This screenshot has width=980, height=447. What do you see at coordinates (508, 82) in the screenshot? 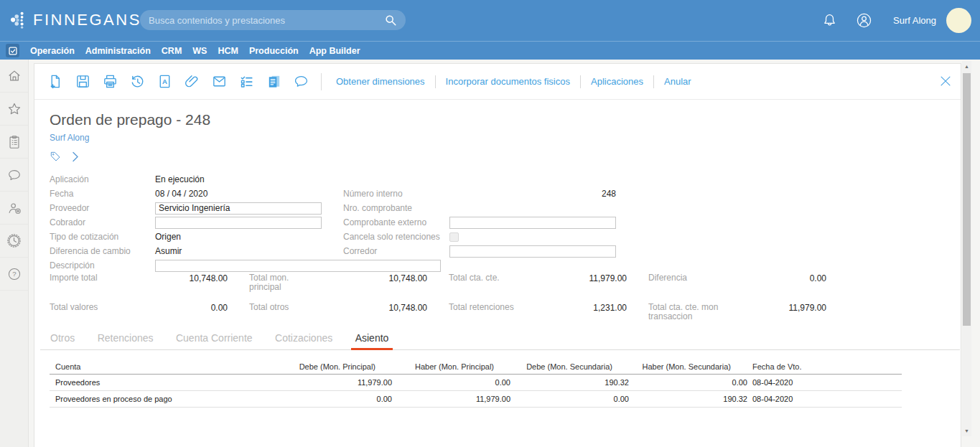
I see `incorporar-documentos-link: Incorporar documentos fisicos` at bounding box center [508, 82].